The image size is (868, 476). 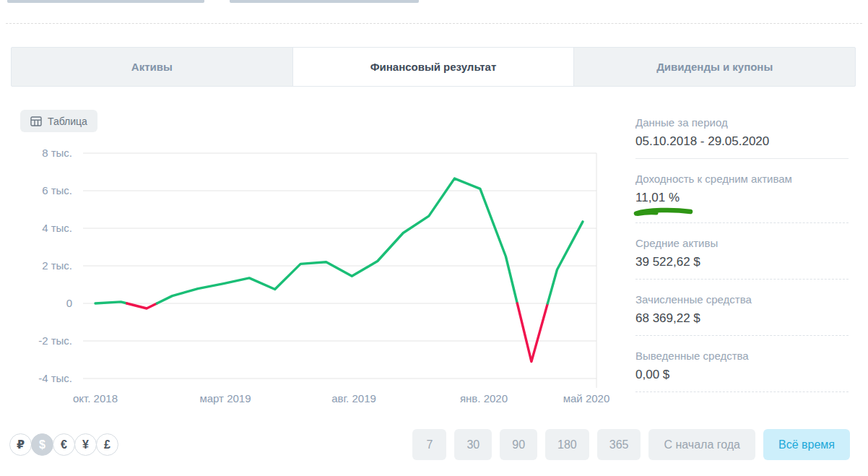 I want to click on period-ytd-button: С начала года, so click(x=702, y=445).